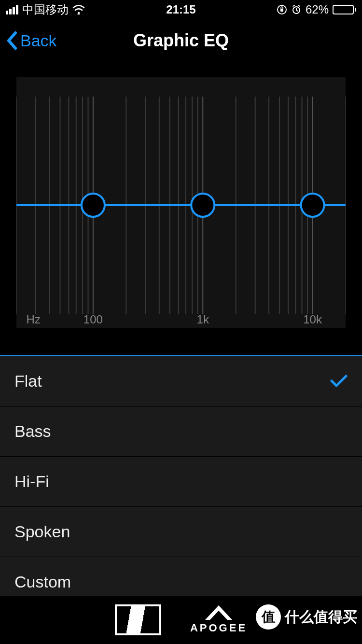 This screenshot has height=644, width=362. I want to click on eq-axis-labels: Hz 100 1k 10k, so click(181, 320).